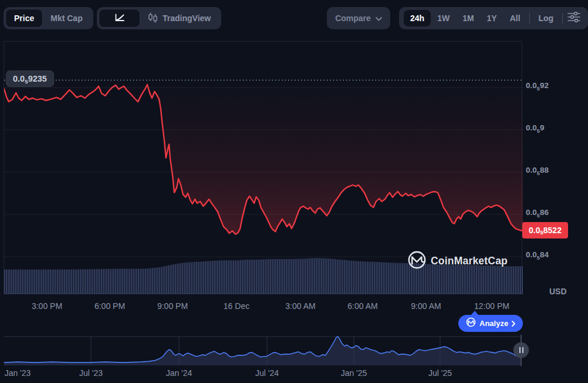 This screenshot has width=588, height=383. What do you see at coordinates (542, 233) in the screenshot?
I see `cur-price-sub: 5` at bounding box center [542, 233].